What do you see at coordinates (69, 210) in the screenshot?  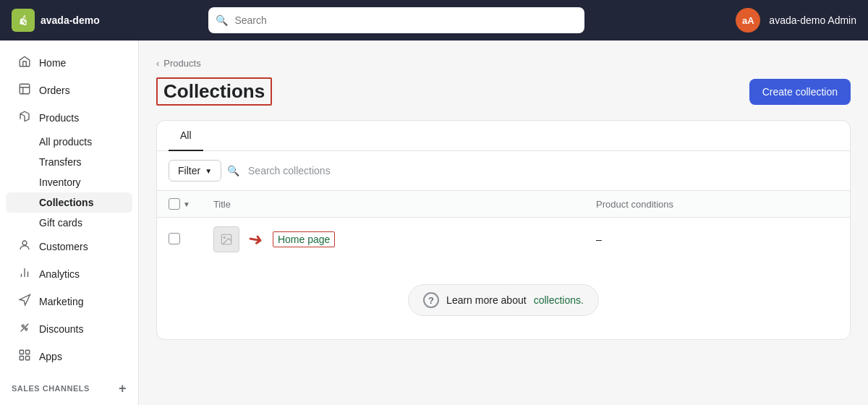 I see `sidebar-main-nav: Home Orders Products All products Transf…` at bounding box center [69, 210].